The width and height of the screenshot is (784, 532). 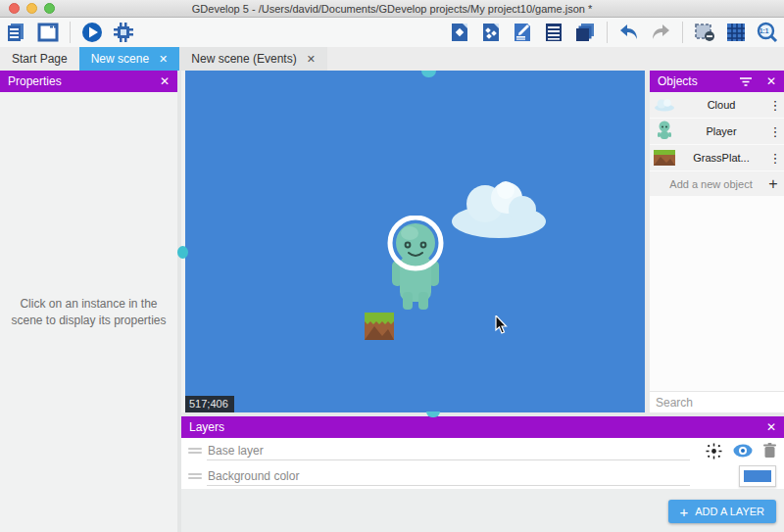 What do you see at coordinates (482, 510) in the screenshot?
I see `layers-footer: + ADD A LAYER + ADD LIGHTING LAYER` at bounding box center [482, 510].